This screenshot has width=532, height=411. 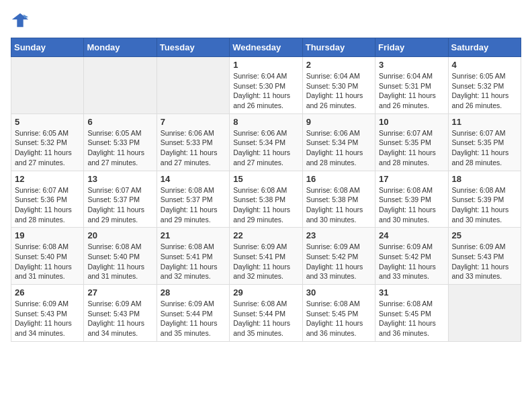 What do you see at coordinates (47, 179) in the screenshot?
I see `day-number: 12` at bounding box center [47, 179].